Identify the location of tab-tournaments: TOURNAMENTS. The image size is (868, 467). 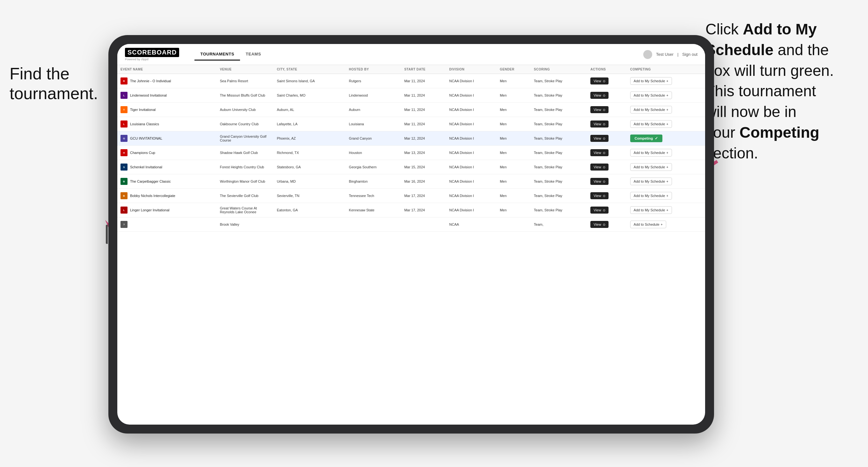
(217, 55).